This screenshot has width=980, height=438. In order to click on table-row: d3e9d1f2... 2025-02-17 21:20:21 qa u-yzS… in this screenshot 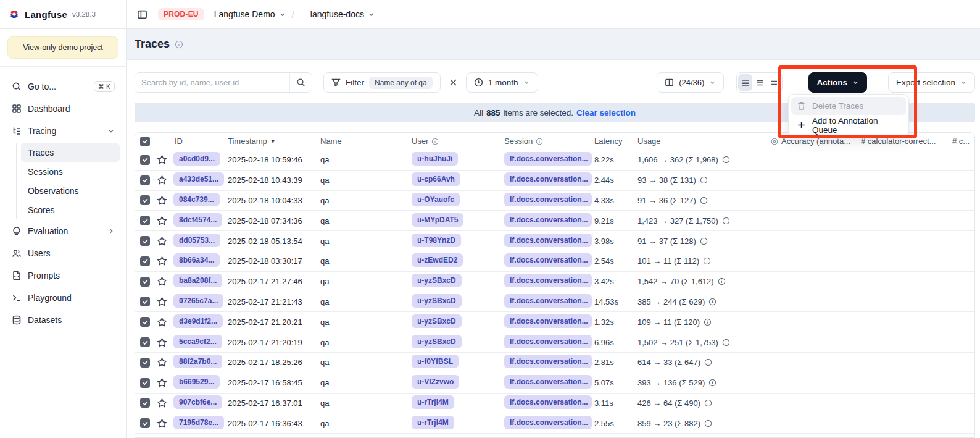, I will do `click(555, 322)`.